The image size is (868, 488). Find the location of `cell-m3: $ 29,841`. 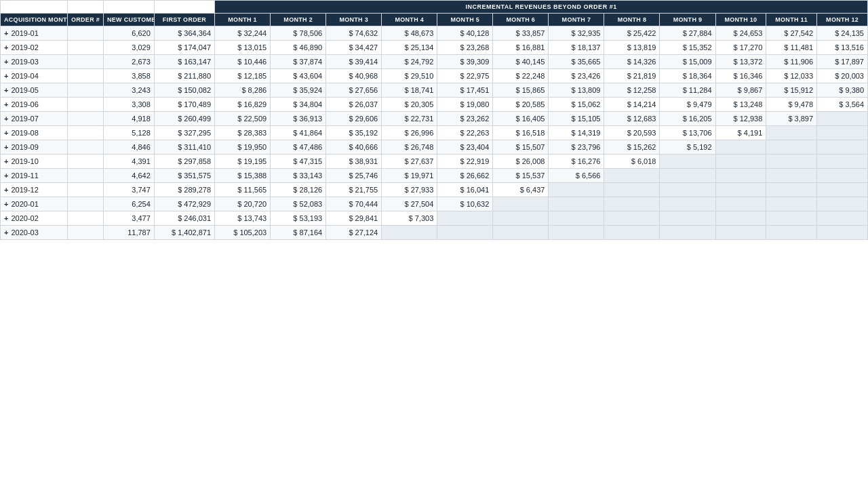

cell-m3: $ 29,841 is located at coordinates (354, 218).